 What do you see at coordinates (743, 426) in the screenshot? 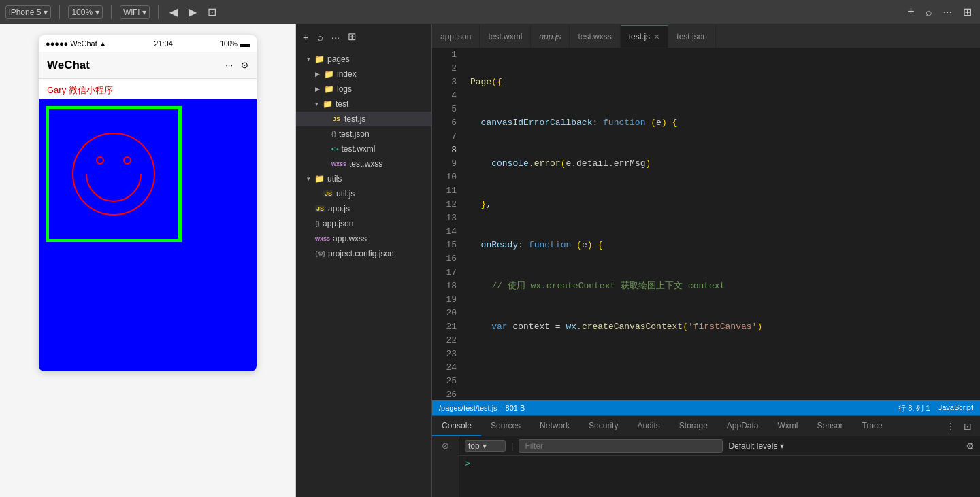
I see `tab-appdata: AppData` at bounding box center [743, 426].